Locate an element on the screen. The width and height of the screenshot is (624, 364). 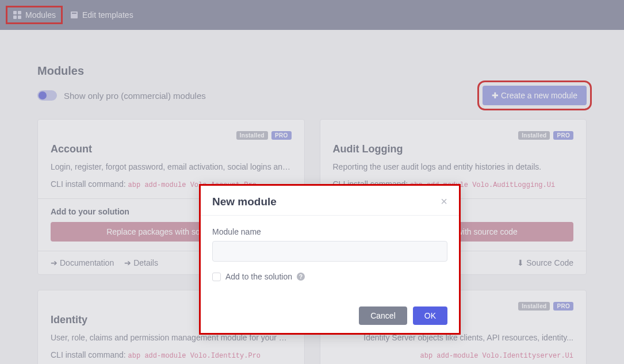
module-name-input is located at coordinates (330, 251).